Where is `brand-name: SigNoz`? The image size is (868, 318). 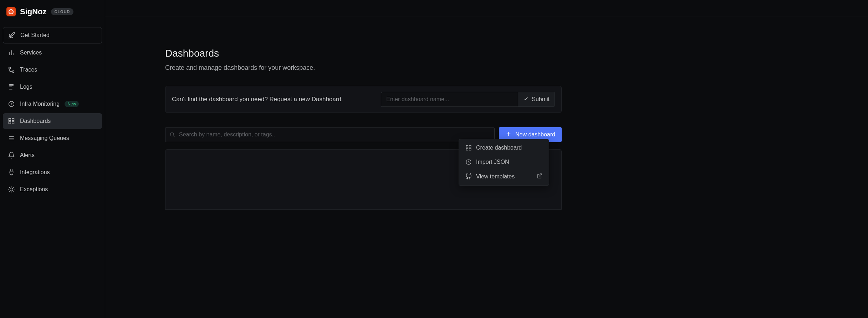 brand-name: SigNoz is located at coordinates (34, 12).